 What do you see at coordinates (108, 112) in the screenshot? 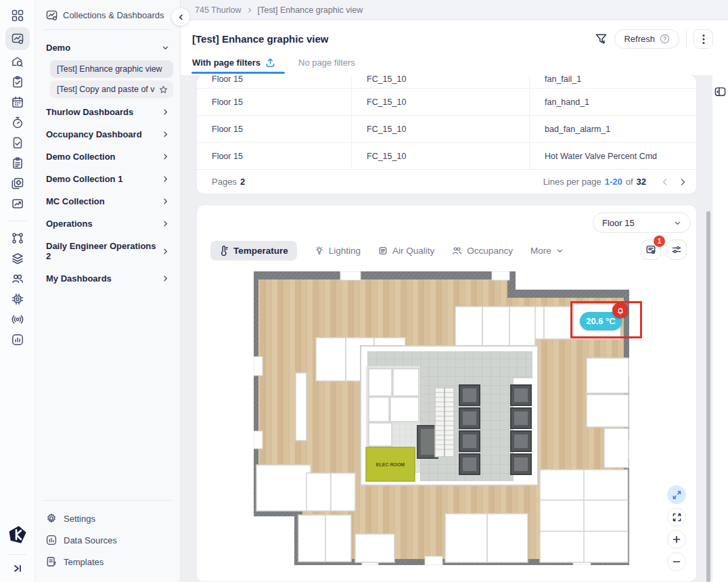
I see `sidebar-group-thurlow-dashboards: Thurlow Dashboards` at bounding box center [108, 112].